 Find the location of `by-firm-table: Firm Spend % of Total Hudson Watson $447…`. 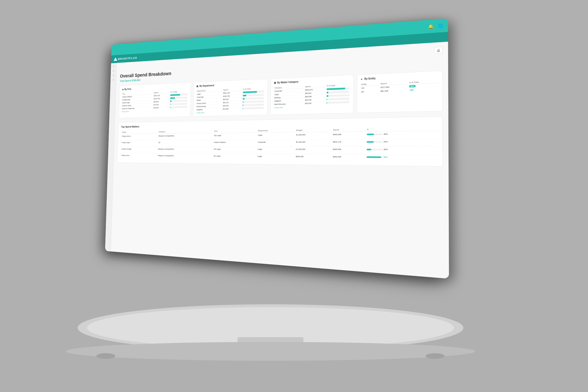

by-firm-table: Firm Spend % of Total Hudson Watson $447… is located at coordinates (155, 100).